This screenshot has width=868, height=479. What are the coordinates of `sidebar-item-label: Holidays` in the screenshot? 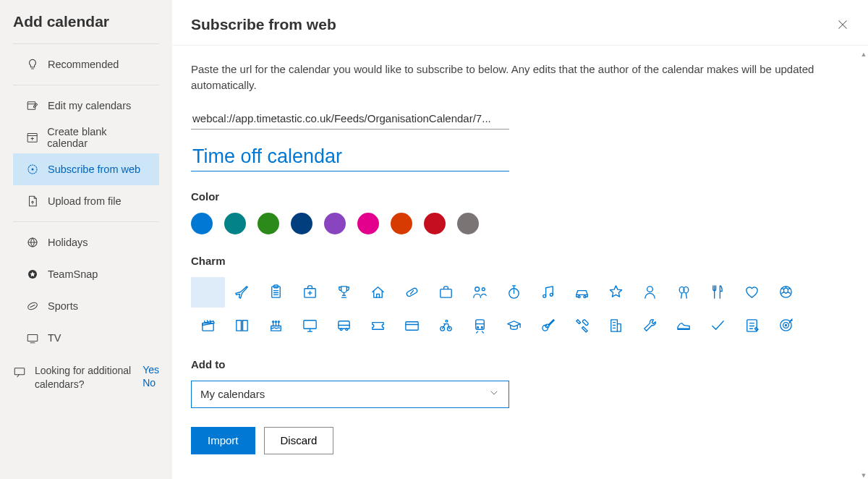 It's located at (68, 242).